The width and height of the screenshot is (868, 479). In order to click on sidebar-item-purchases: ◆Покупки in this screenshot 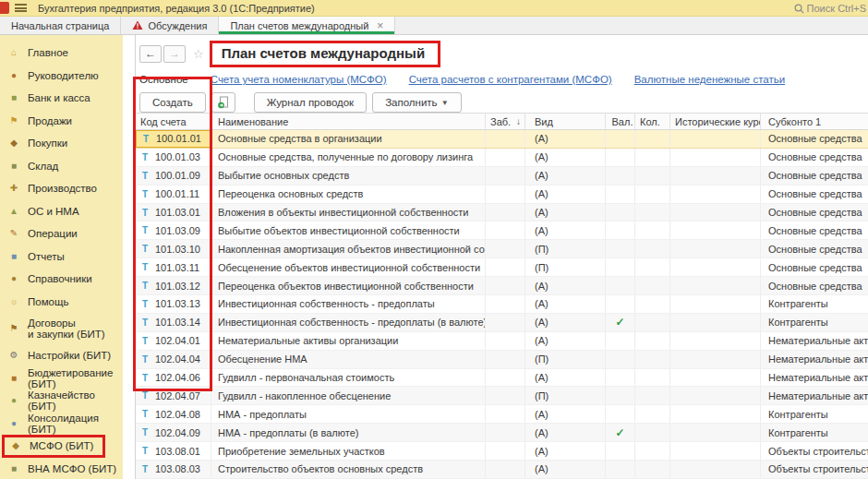, I will do `click(61, 144)`.